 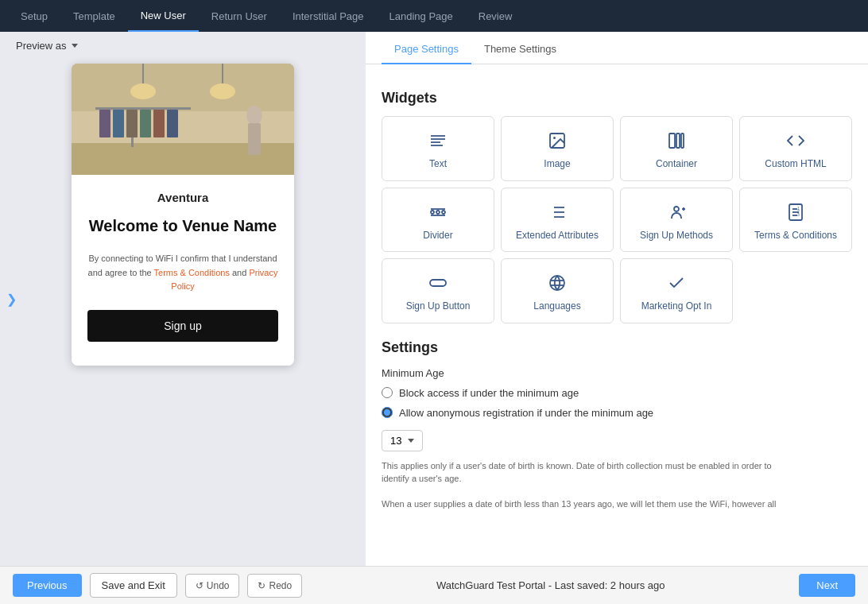 I want to click on widget-languages: Languages, so click(x=557, y=291).